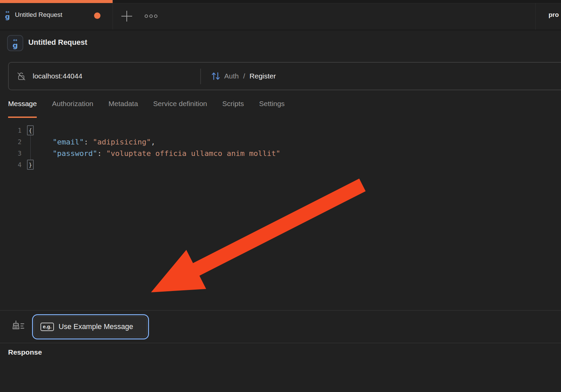  Describe the element at coordinates (73, 109) in the screenshot. I see `tab-authorization: Authorization` at that location.